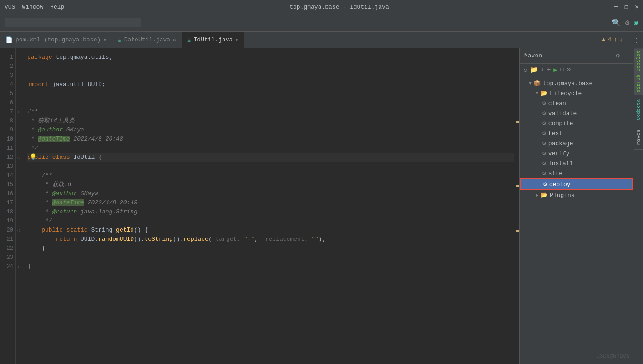  Describe the element at coordinates (561, 144) in the screenshot. I see `maven-package-label: package` at that location.